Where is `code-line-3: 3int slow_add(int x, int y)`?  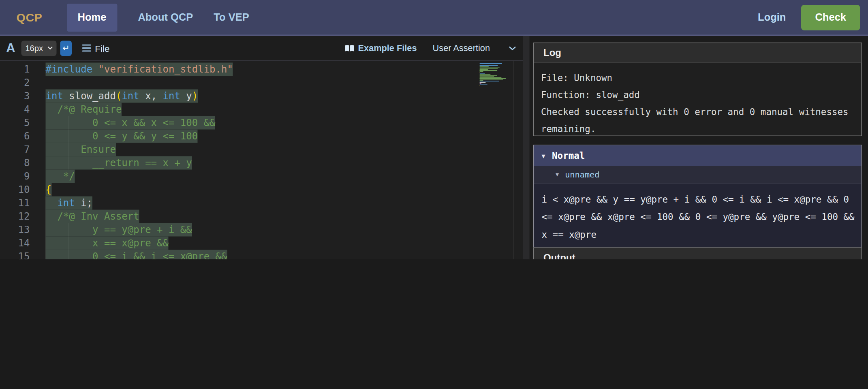
code-line-3: 3int slow_add(int x, int y) is located at coordinates (262, 96).